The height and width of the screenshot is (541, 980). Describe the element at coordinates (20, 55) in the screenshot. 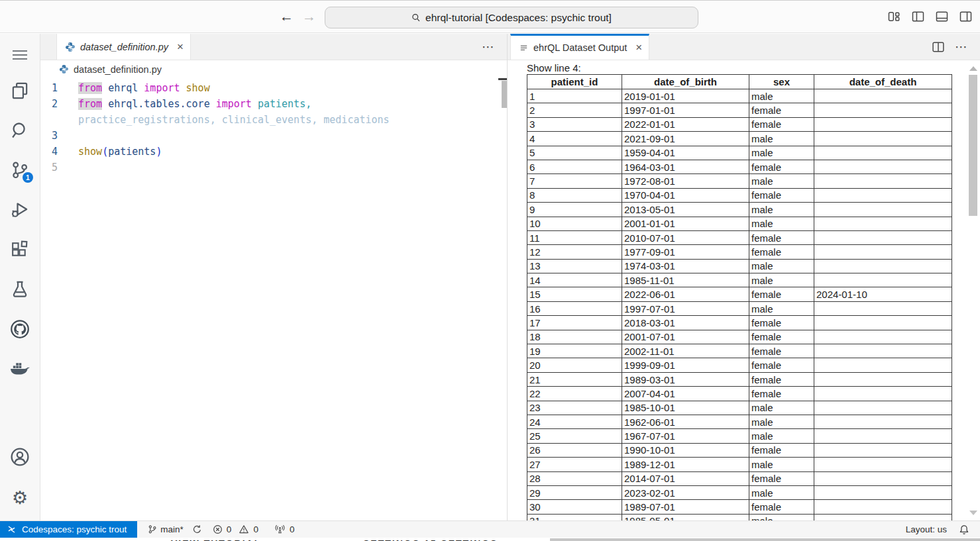

I see `menu-button` at that location.